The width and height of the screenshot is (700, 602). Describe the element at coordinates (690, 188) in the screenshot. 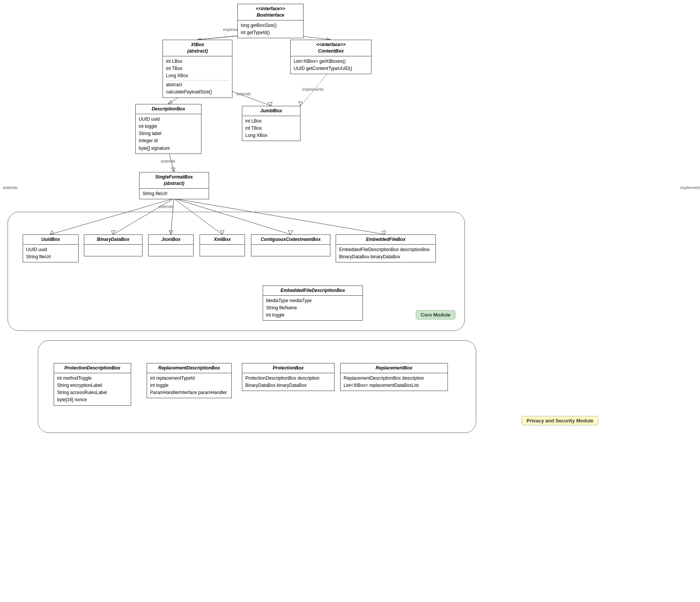

I see `label-implements-right: implements` at that location.